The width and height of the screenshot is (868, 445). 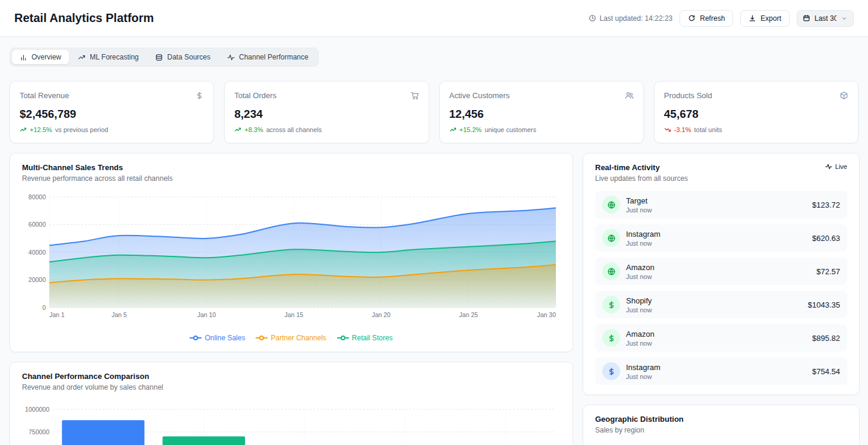 What do you see at coordinates (631, 18) in the screenshot?
I see `last-updated: Last updated: 14:22:23` at bounding box center [631, 18].